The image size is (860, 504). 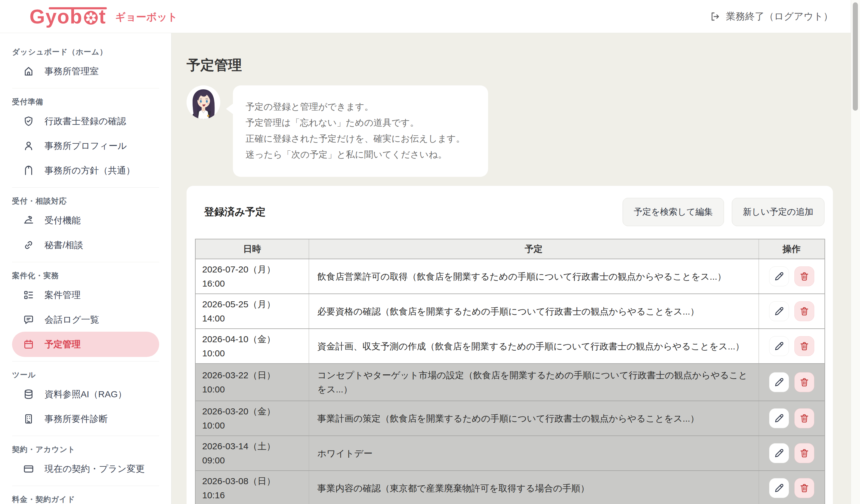 What do you see at coordinates (253, 339) in the screenshot?
I see `schedule-date: 2026-04-10（金）` at bounding box center [253, 339].